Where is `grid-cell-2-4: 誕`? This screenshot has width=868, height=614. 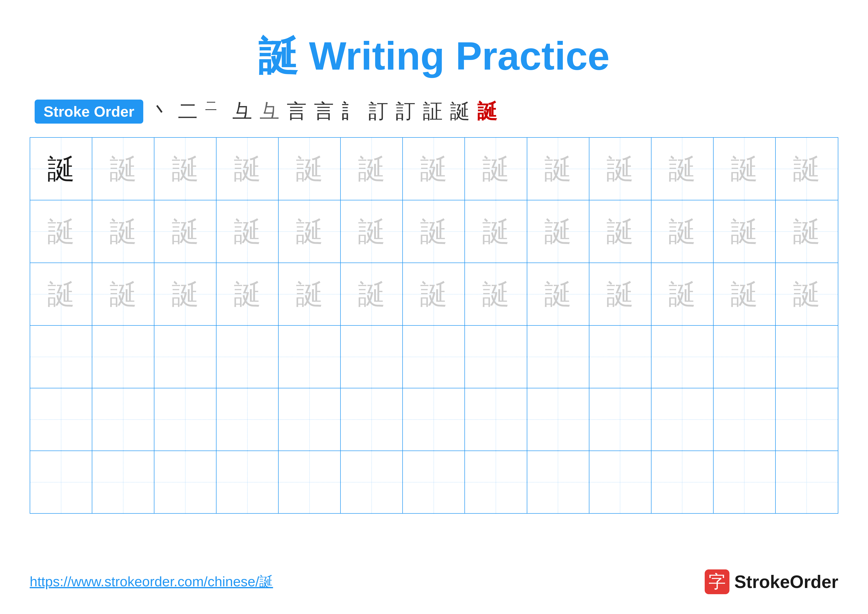 grid-cell-2-4: 誕 is located at coordinates (248, 232).